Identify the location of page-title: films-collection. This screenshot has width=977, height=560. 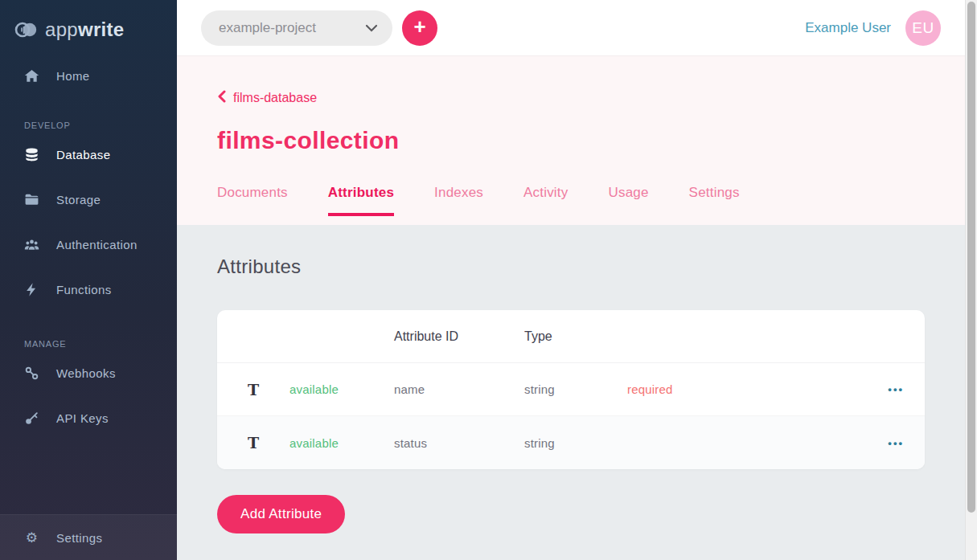
(597, 141).